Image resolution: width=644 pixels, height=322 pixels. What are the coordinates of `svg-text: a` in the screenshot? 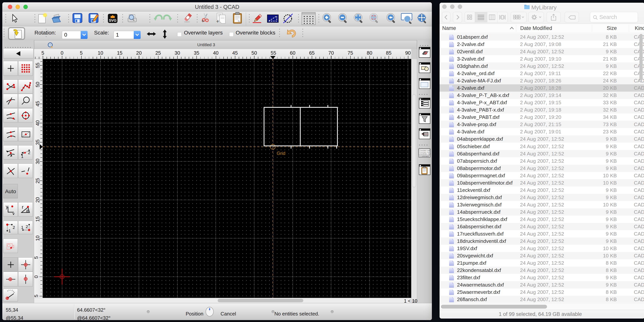 It's located at (28, 210).